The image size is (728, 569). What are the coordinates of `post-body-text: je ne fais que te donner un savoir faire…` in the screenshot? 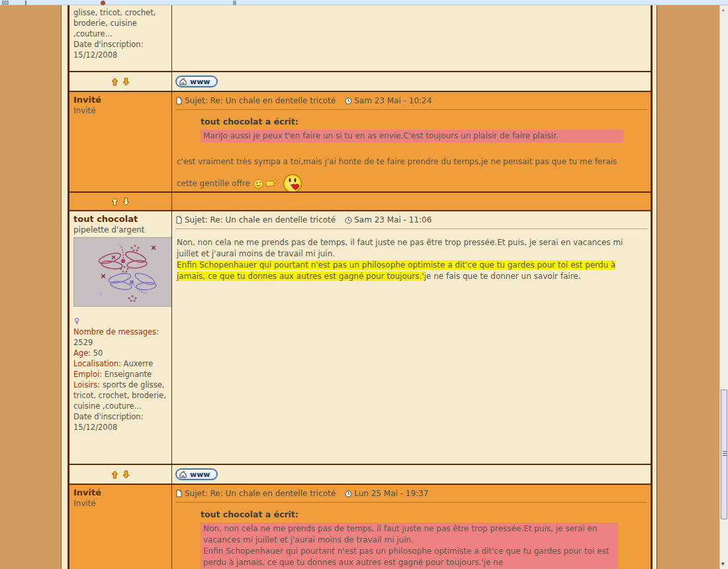 It's located at (503, 276).